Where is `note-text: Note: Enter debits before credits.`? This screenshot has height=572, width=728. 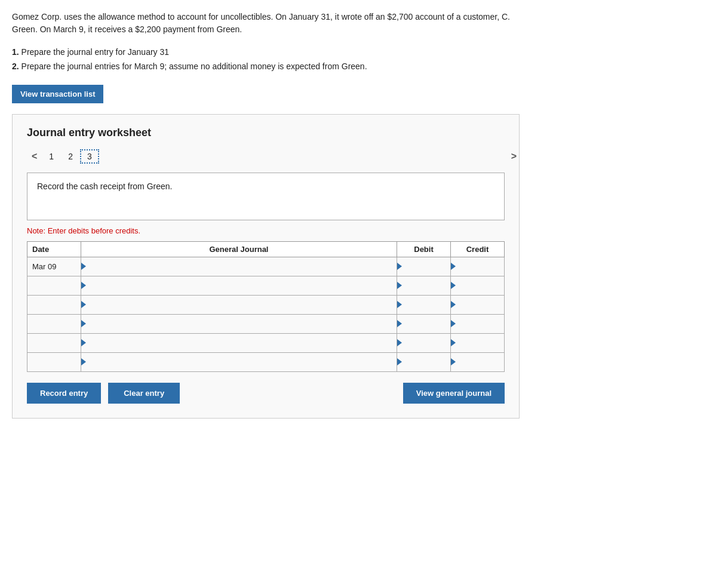
note-text: Note: Enter debits before credits. is located at coordinates (266, 230).